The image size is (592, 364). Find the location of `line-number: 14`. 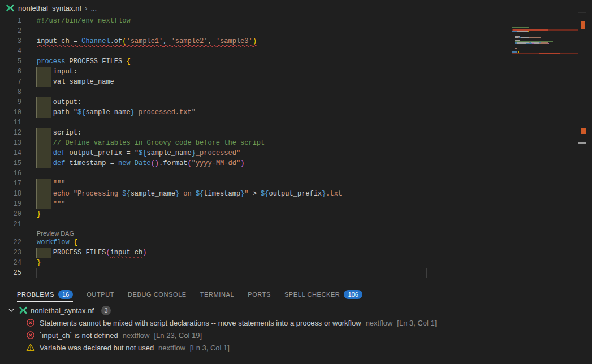

line-number: 14 is located at coordinates (11, 153).